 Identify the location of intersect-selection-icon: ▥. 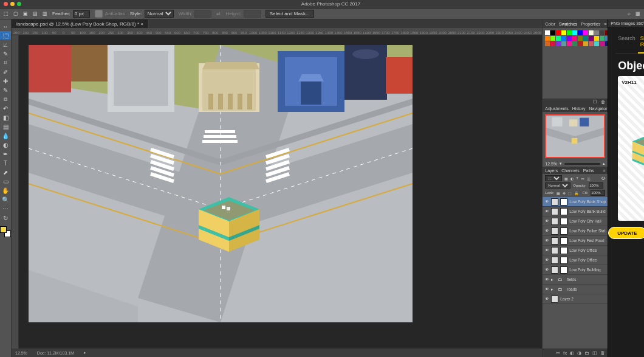
(45, 13).